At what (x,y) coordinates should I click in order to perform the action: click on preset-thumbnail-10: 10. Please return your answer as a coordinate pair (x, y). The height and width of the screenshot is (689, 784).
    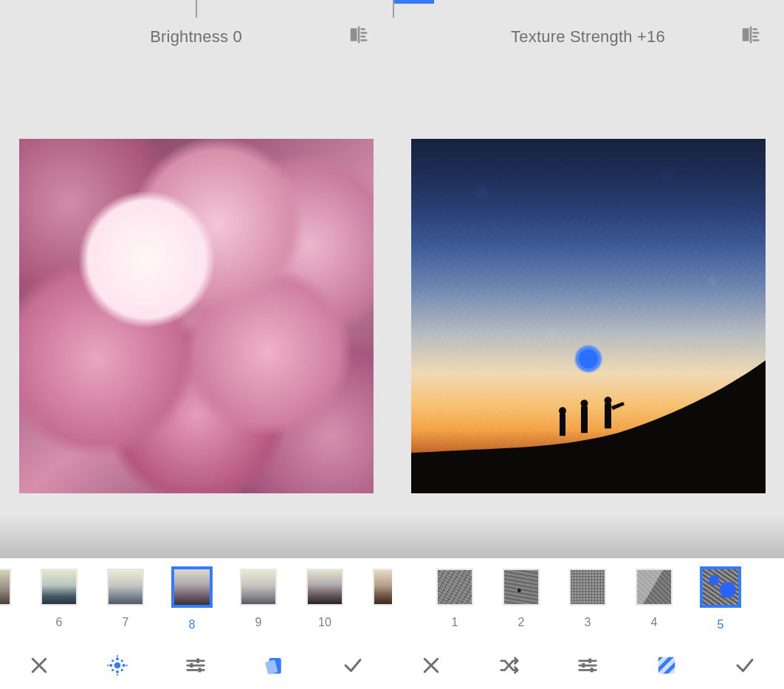
    Looking at the image, I should click on (325, 599).